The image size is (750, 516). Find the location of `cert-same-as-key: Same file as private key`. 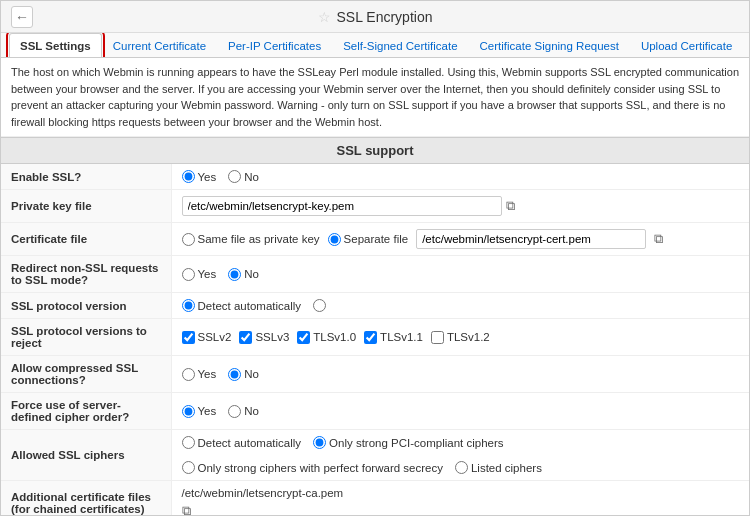

cert-same-as-key: Same file as private key is located at coordinates (251, 240).